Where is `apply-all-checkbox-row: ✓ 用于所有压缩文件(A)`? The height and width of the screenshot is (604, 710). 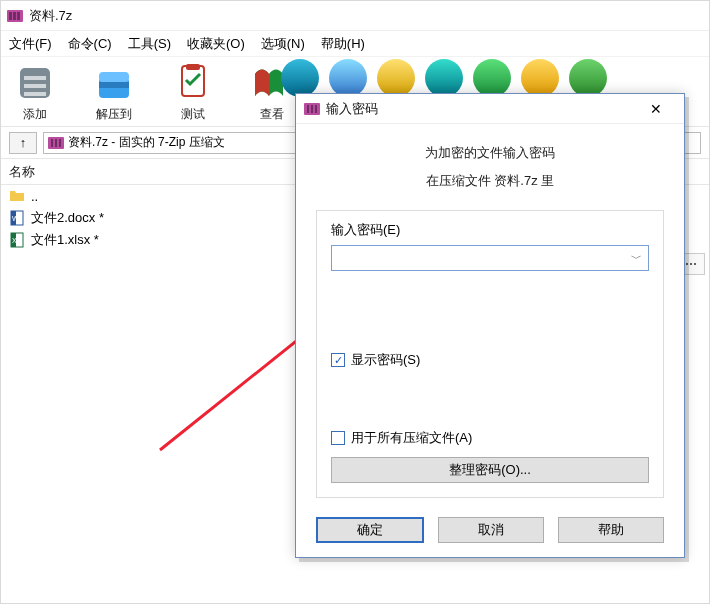 apply-all-checkbox-row: ✓ 用于所有压缩文件(A) is located at coordinates (490, 438).